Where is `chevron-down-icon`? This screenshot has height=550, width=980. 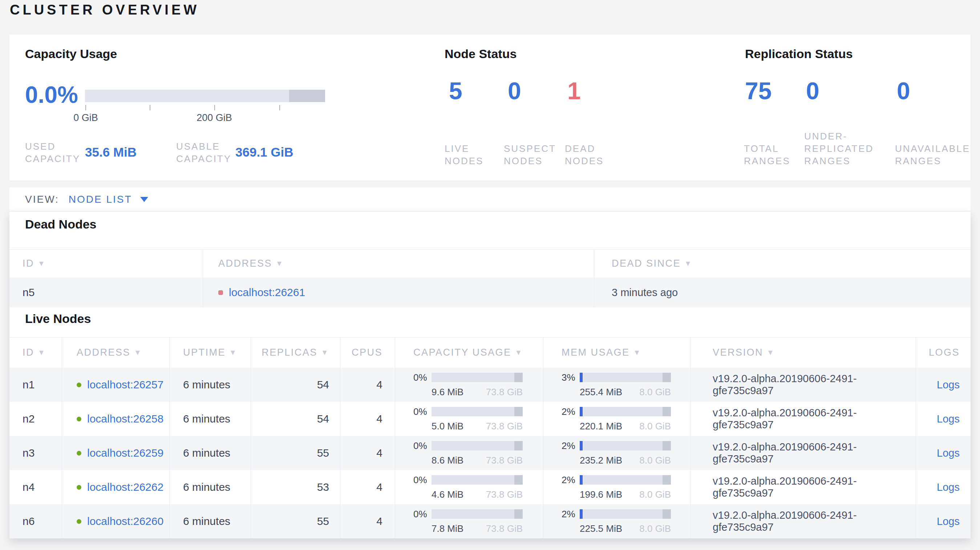 chevron-down-icon is located at coordinates (145, 199).